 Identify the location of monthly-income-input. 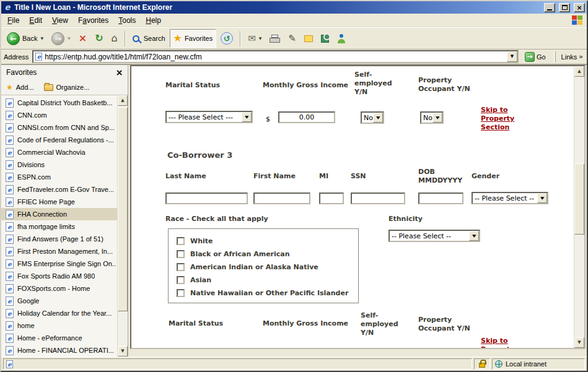
(307, 118).